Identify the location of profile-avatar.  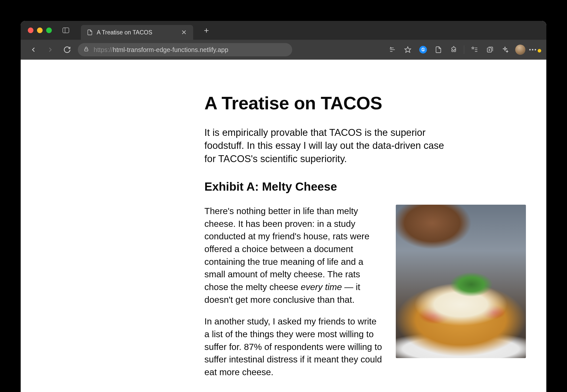
(520, 50).